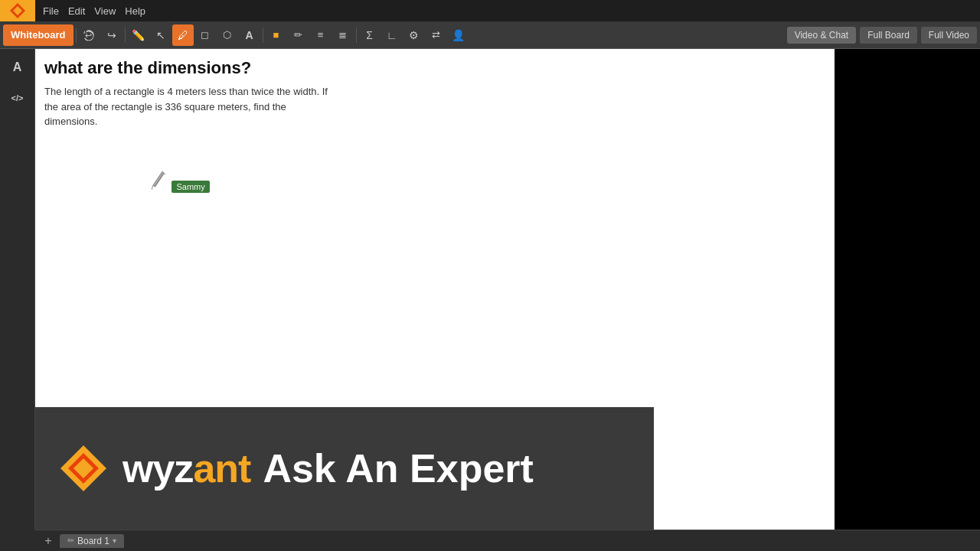  What do you see at coordinates (18, 67) in the screenshot?
I see `sidebar-item-text: A` at bounding box center [18, 67].